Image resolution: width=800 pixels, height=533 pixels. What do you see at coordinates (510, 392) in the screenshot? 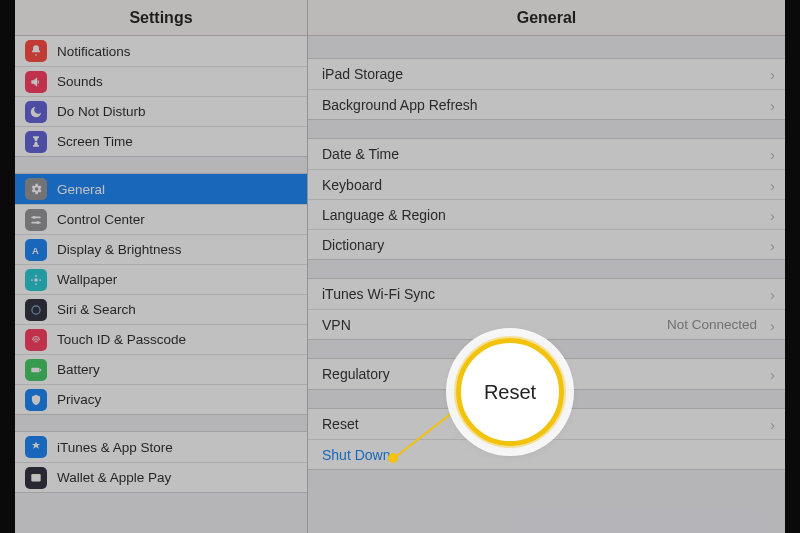
I see `callout-ring` at bounding box center [510, 392].